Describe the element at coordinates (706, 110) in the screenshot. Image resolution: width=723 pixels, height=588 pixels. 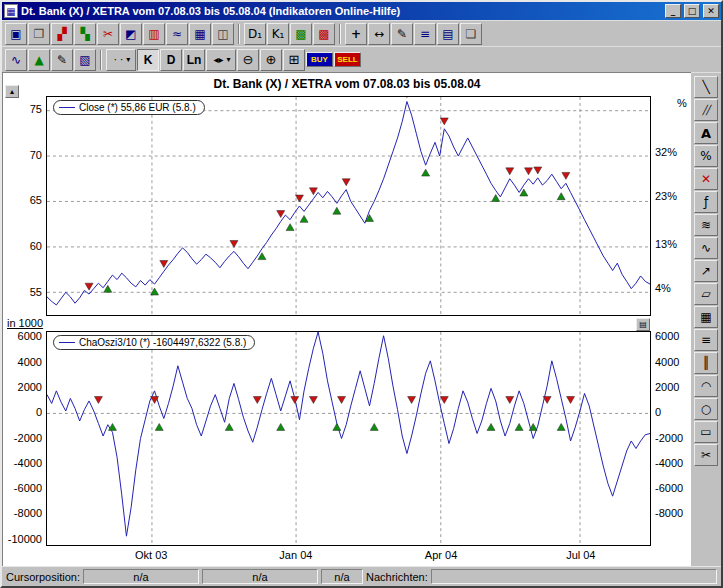
I see `parallel-lines-tool: ╱╱` at that location.